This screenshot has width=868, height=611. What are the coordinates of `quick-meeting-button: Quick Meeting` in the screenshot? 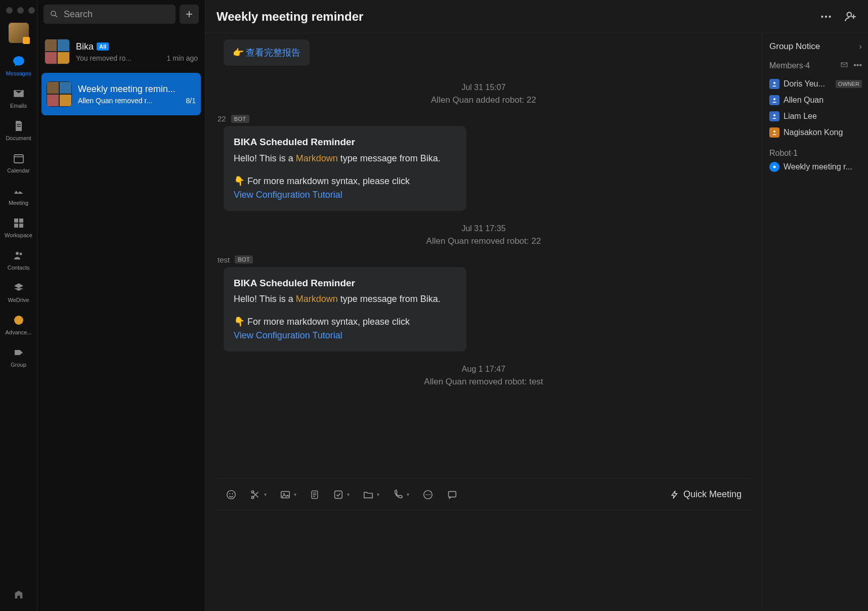 It's located at (706, 495).